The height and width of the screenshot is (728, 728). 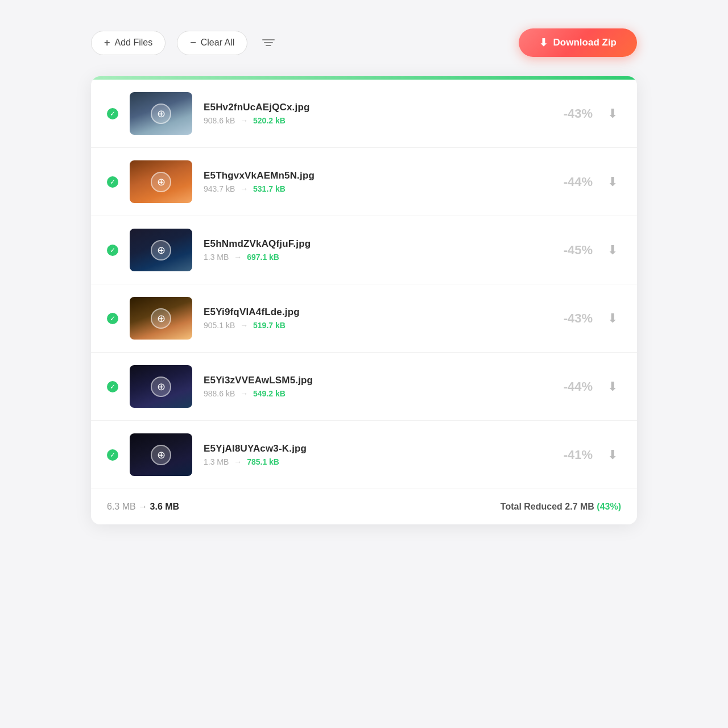 I want to click on original-size: 943.7 kB, so click(x=220, y=189).